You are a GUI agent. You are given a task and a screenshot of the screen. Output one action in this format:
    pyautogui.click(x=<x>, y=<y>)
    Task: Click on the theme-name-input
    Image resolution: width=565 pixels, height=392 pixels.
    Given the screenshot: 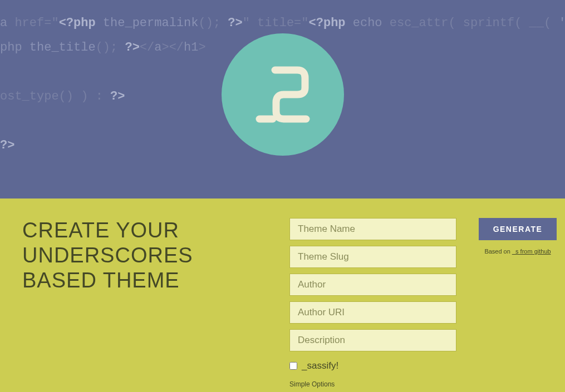 What is the action you would take?
    pyautogui.click(x=373, y=229)
    